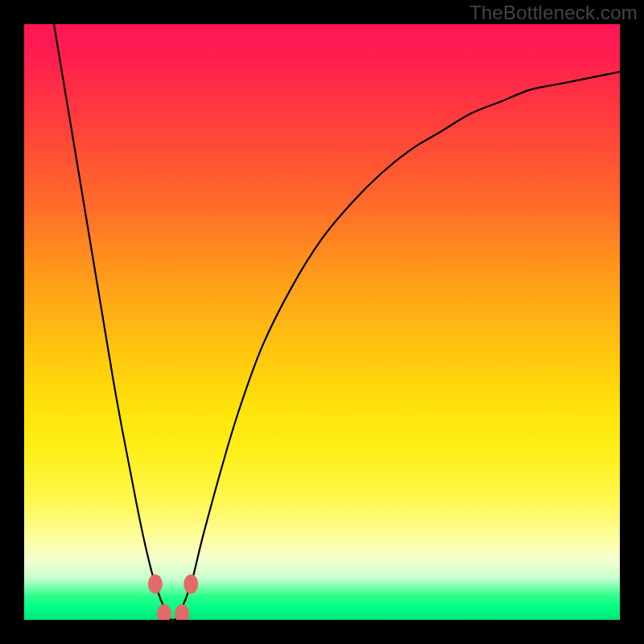 This screenshot has height=644, width=644. What do you see at coordinates (173, 597) in the screenshot?
I see `markers-group` at bounding box center [173, 597].